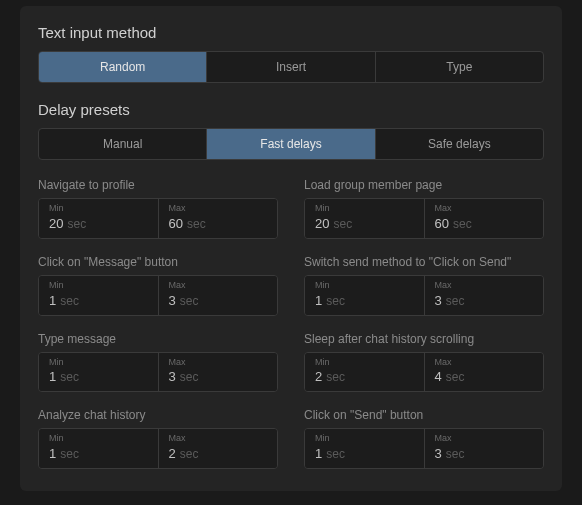  Describe the element at coordinates (460, 67) in the screenshot. I see `seg-type: Type` at that location.